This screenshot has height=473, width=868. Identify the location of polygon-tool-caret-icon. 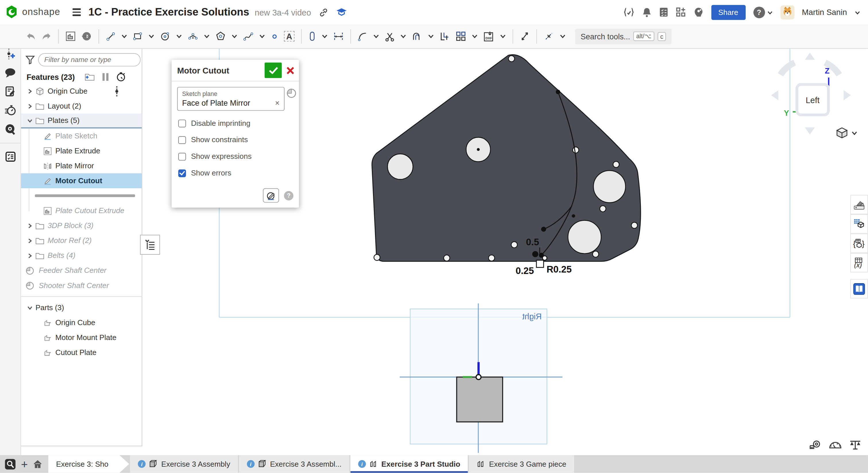
(235, 36).